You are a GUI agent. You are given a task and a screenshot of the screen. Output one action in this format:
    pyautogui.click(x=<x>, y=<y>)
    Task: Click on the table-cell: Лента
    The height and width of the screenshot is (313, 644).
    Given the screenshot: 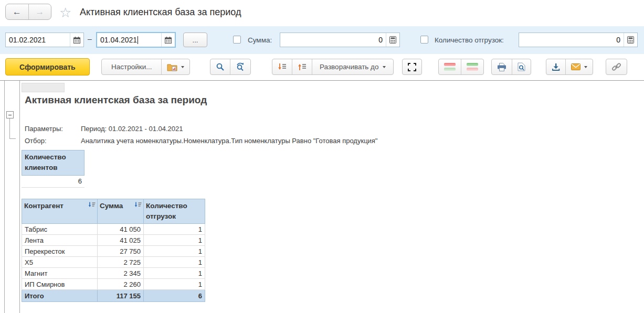 What is the action you would take?
    pyautogui.click(x=60, y=240)
    